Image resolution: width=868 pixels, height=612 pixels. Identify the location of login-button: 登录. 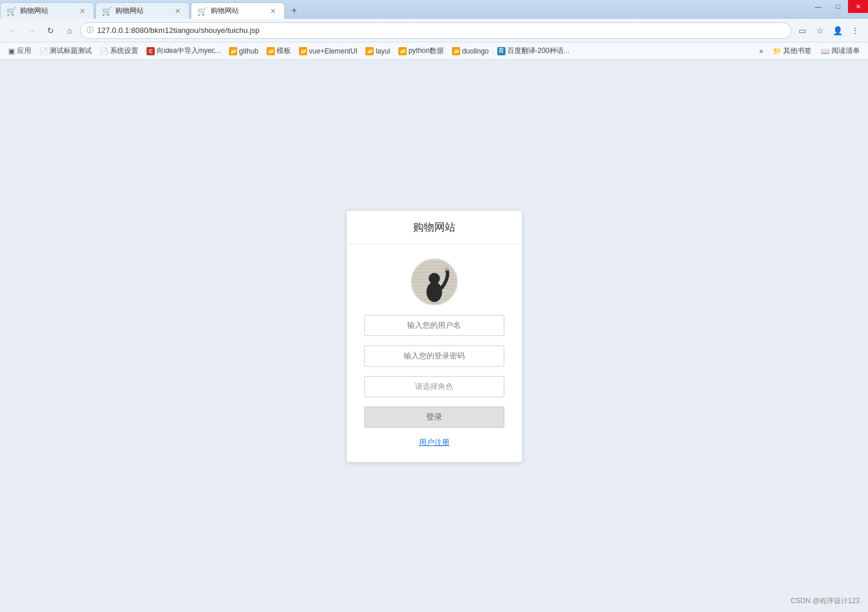
(434, 417).